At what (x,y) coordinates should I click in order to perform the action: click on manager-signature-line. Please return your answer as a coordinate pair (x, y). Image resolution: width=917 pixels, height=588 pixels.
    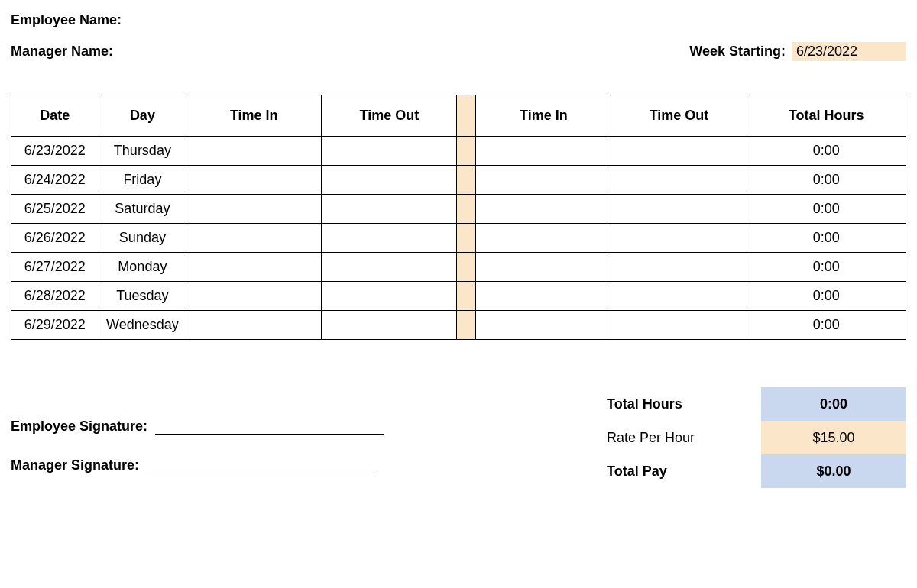
    Looking at the image, I should click on (261, 466).